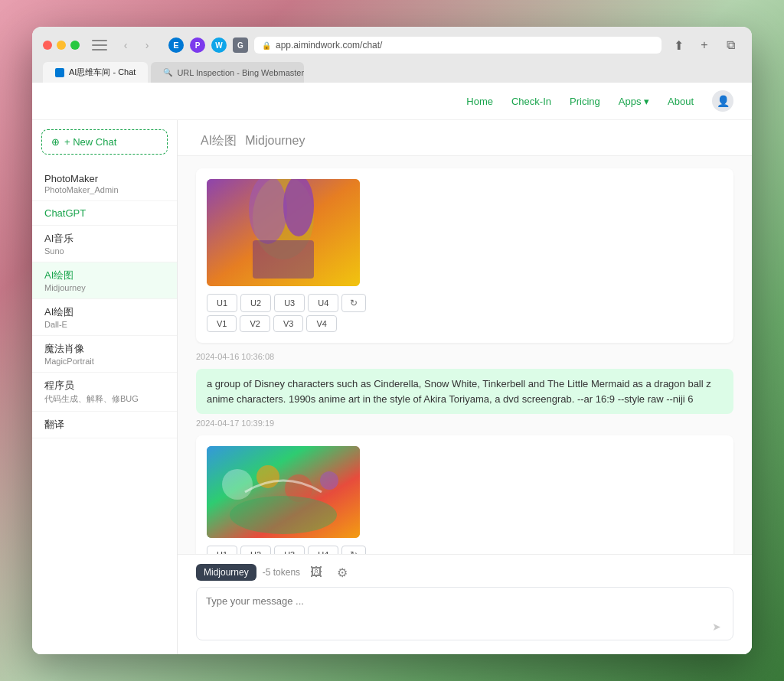  Describe the element at coordinates (275, 141) in the screenshot. I see `chat-subtitle: Midjourney` at that location.